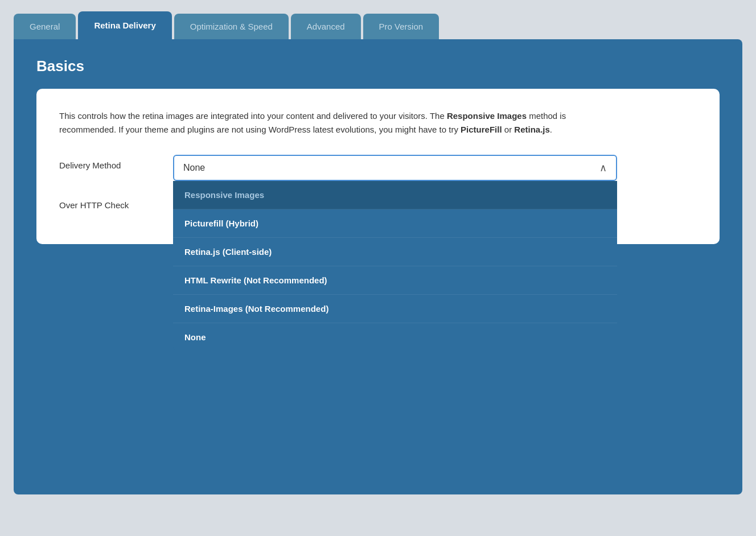 The height and width of the screenshot is (536, 756). Describe the element at coordinates (395, 168) in the screenshot. I see `delivery-method-select: None ∧` at that location.